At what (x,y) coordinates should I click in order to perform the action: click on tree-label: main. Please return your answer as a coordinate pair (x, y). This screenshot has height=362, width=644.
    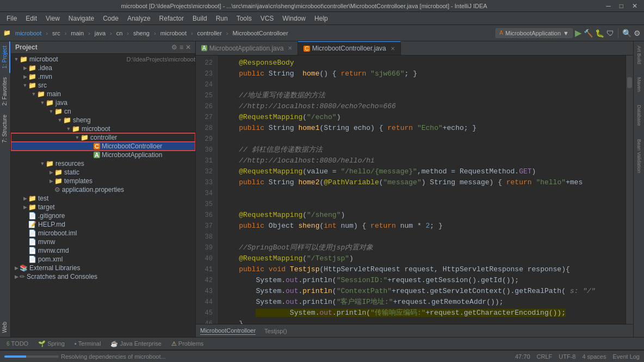
    Looking at the image, I should click on (121, 94).